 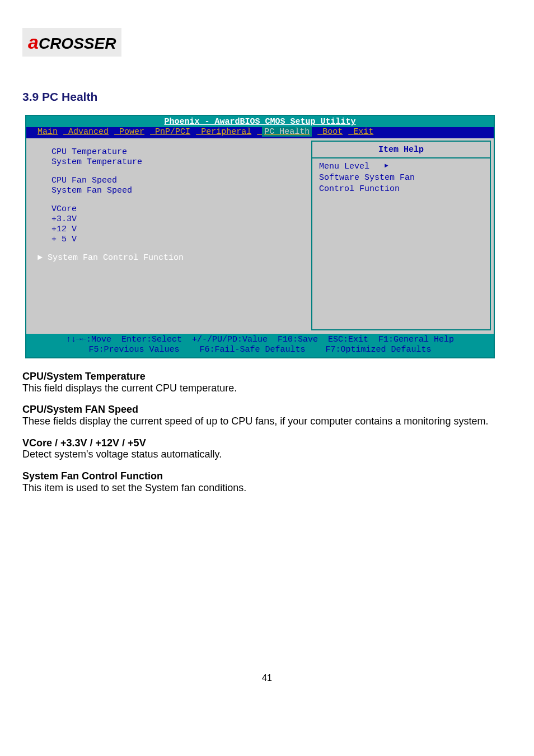 I want to click on menu-power: Power, so click(x=132, y=132).